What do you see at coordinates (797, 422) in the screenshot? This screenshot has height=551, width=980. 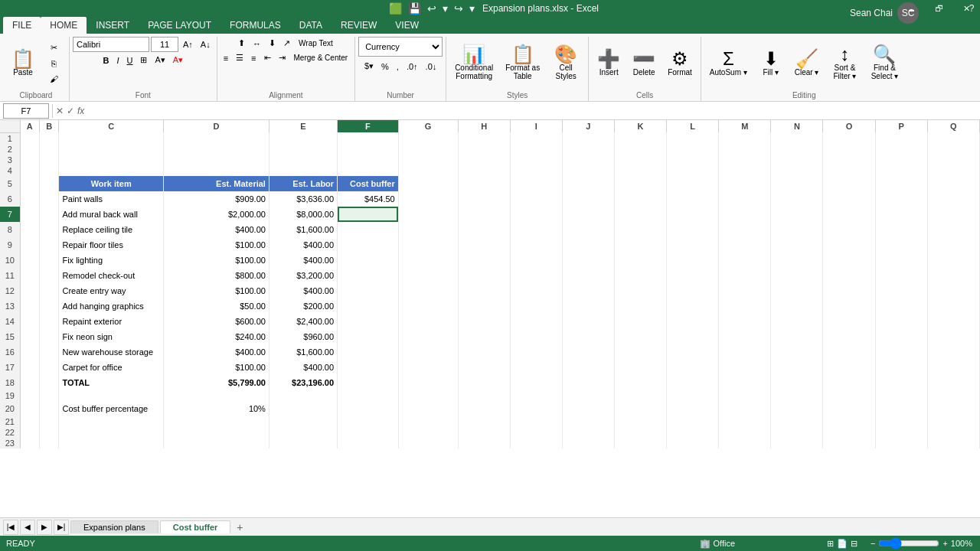 I see `cell-M21` at bounding box center [797, 422].